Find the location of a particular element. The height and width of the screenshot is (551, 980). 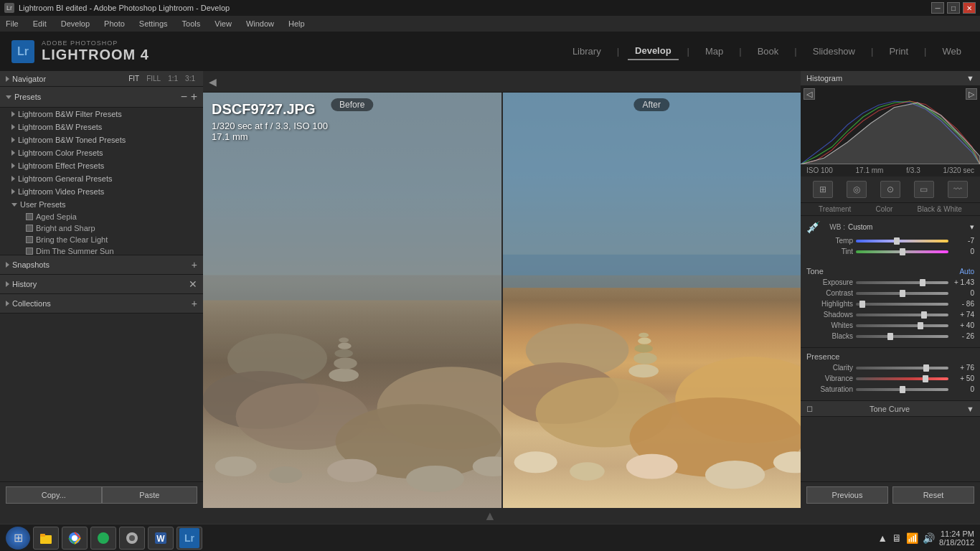

preset-group-color-header: Lightroom Color Presets is located at coordinates (102, 153).